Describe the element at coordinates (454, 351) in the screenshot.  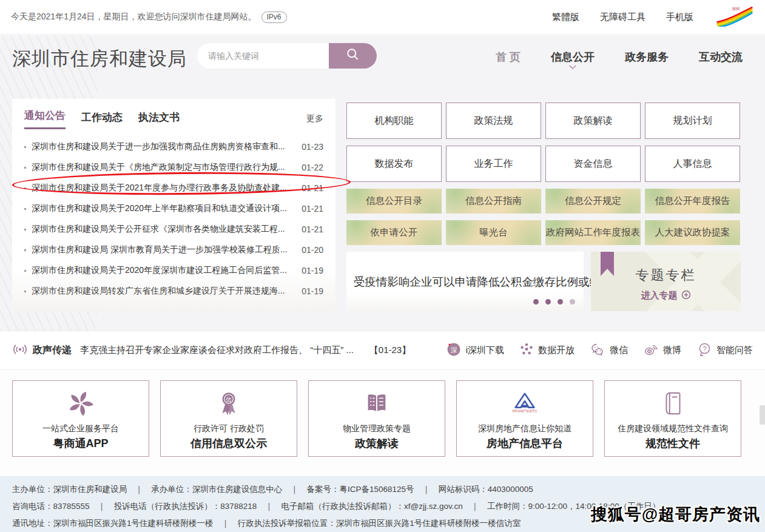
I see `ishenzhen-icon: 深` at that location.